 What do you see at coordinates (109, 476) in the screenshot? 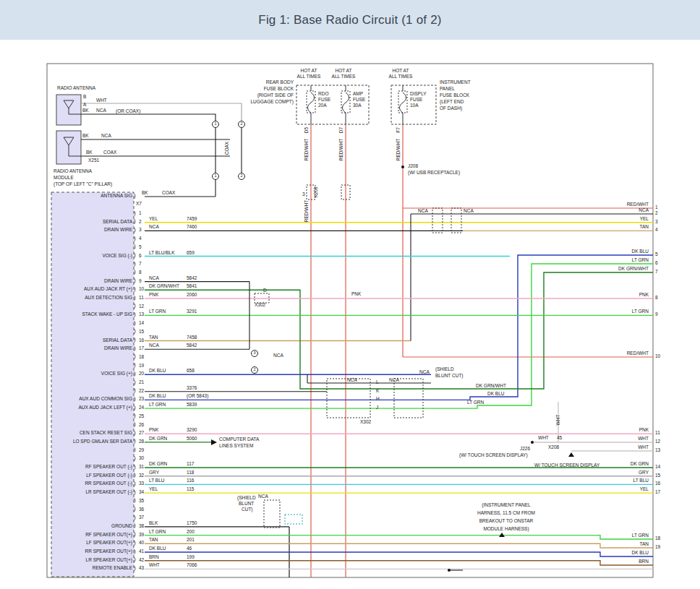
I see `pin-signal-label: LF SPEAKER OUT (-)` at bounding box center [109, 476].